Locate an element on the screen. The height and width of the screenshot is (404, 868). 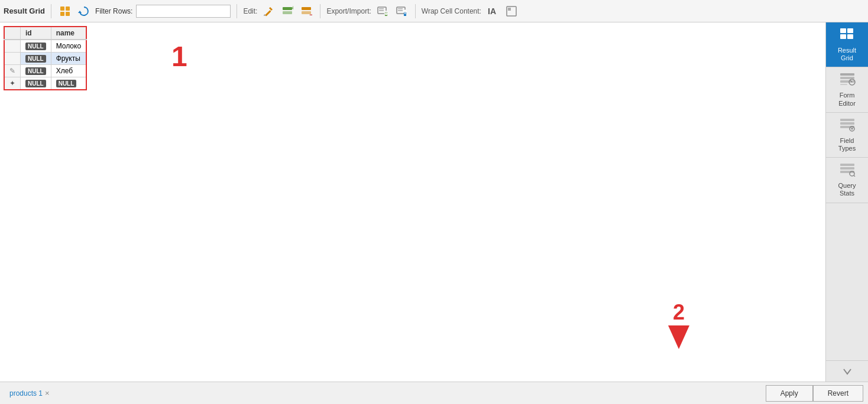
export-import-label: Export/Import: is located at coordinates (349, 11).